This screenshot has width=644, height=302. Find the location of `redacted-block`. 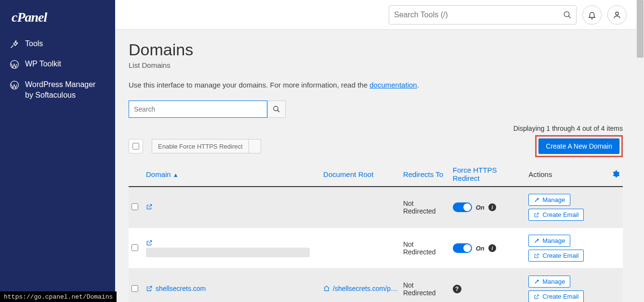

redacted-block is located at coordinates (228, 252).